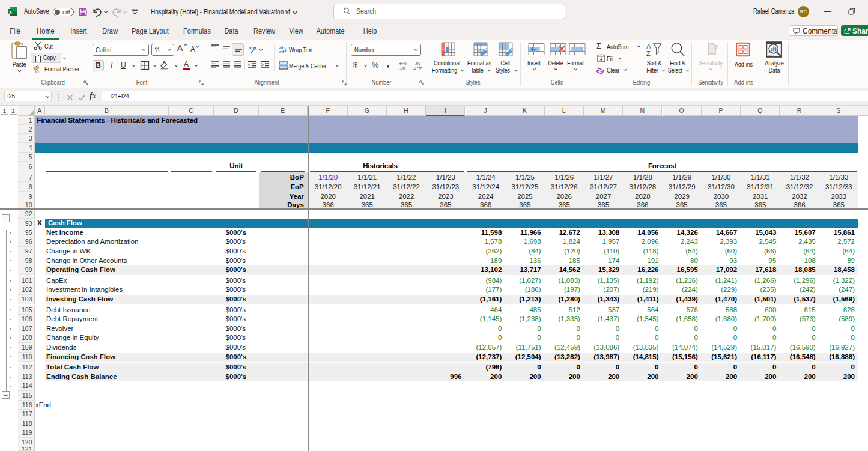  What do you see at coordinates (649, 46) in the screenshot?
I see `svg-text: A` at bounding box center [649, 46].